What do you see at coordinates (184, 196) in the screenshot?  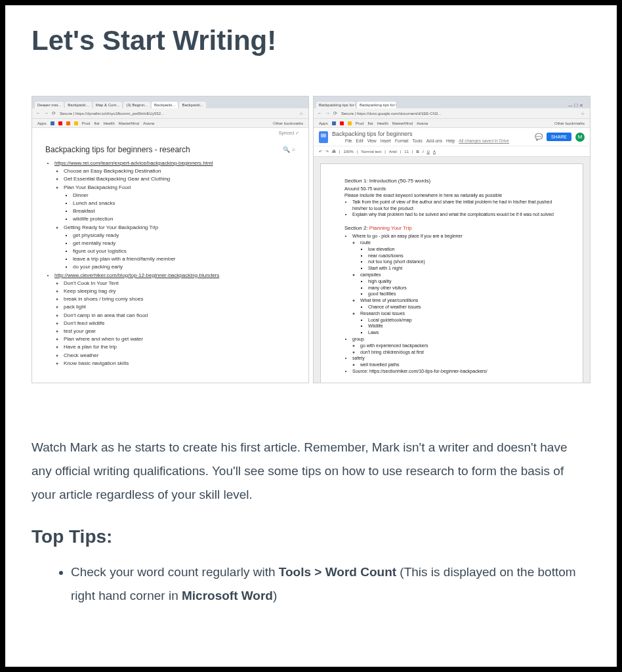 I see `list-item: Dinner` at bounding box center [184, 196].